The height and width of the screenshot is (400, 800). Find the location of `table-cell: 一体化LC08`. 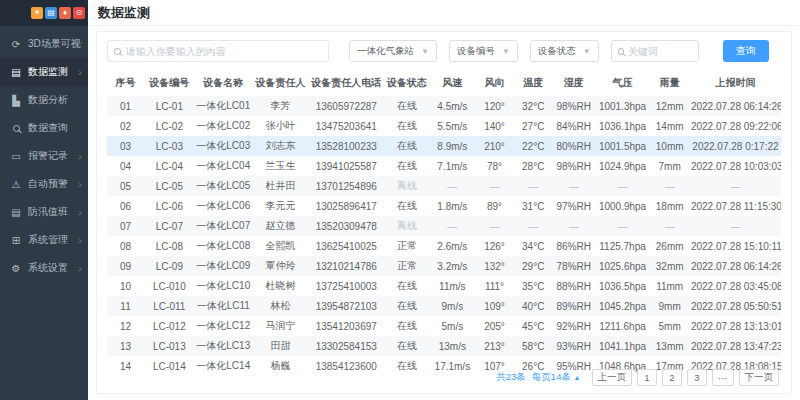

table-cell: 一体化LC08 is located at coordinates (224, 246).